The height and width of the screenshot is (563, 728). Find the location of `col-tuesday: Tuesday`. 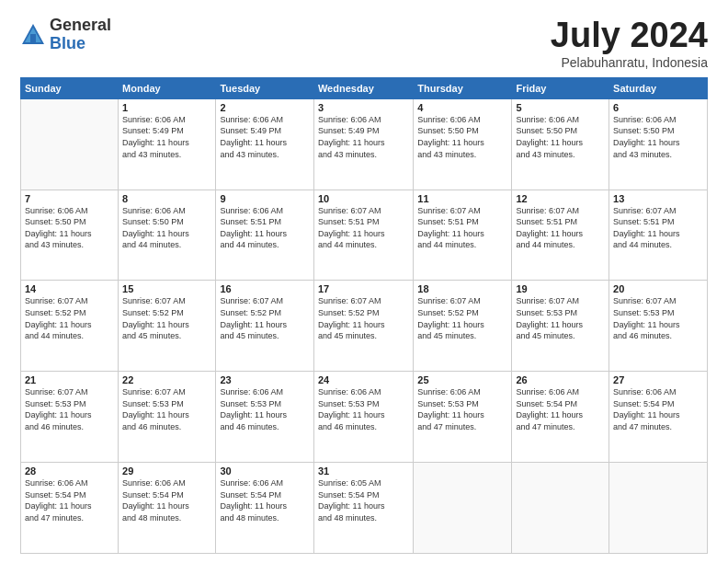

col-tuesday: Tuesday is located at coordinates (265, 88).